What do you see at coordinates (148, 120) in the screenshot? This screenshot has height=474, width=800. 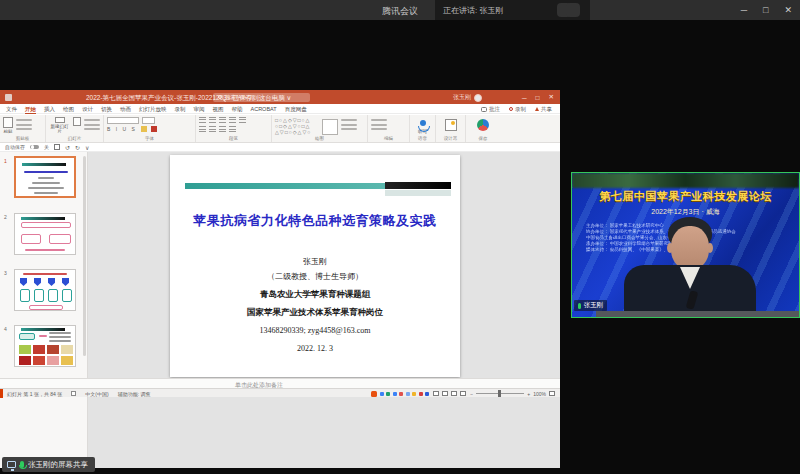 I see `font-size-select` at bounding box center [148, 120].